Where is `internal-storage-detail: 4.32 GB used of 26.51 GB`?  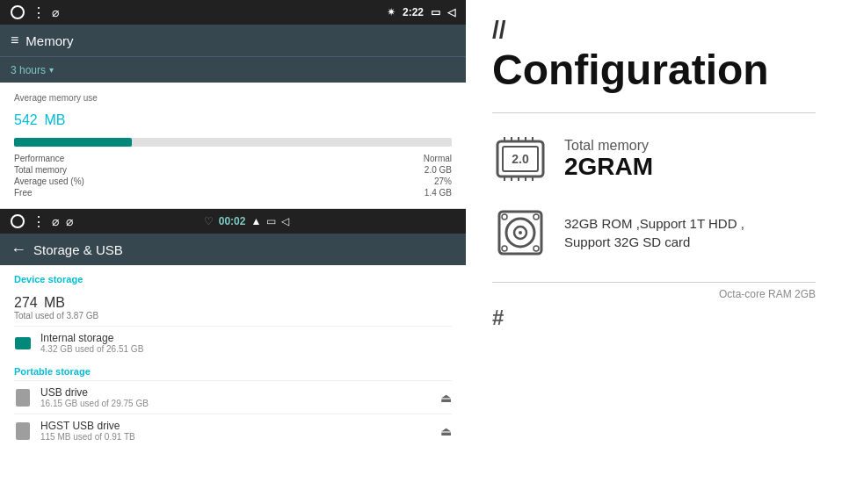
internal-storage-detail: 4.32 GB used of 26.51 GB is located at coordinates (246, 349).